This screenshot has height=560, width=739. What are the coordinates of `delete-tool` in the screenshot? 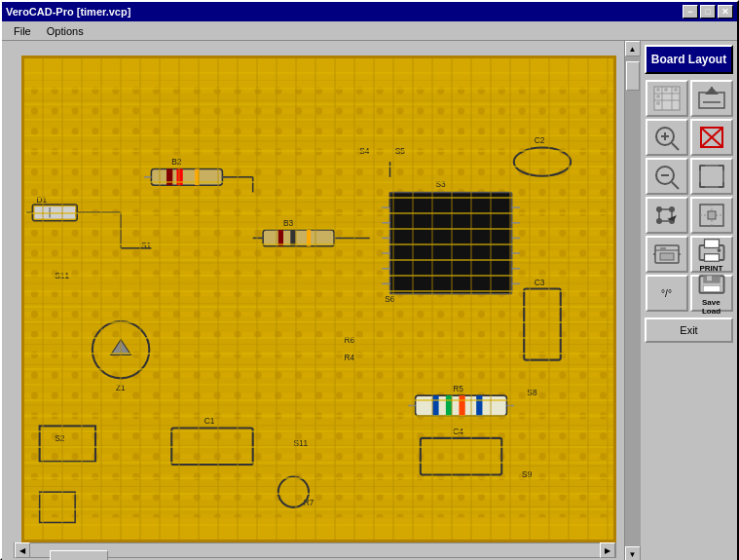 It's located at (712, 137).